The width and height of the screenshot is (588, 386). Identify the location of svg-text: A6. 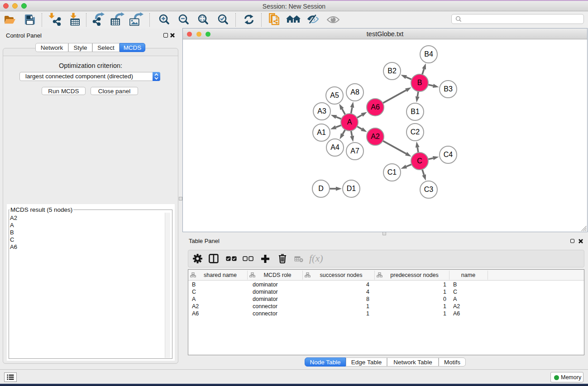
(375, 107).